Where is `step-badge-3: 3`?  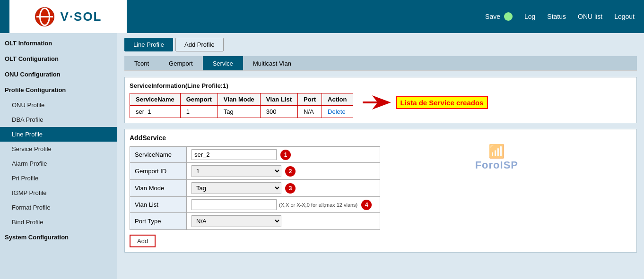 step-badge-3: 3 is located at coordinates (290, 188).